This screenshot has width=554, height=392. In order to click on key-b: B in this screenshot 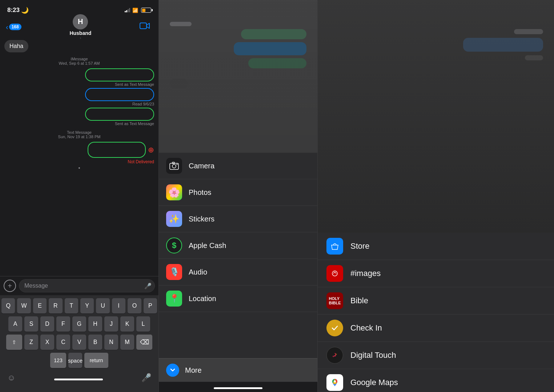, I will do `click(95, 342)`.